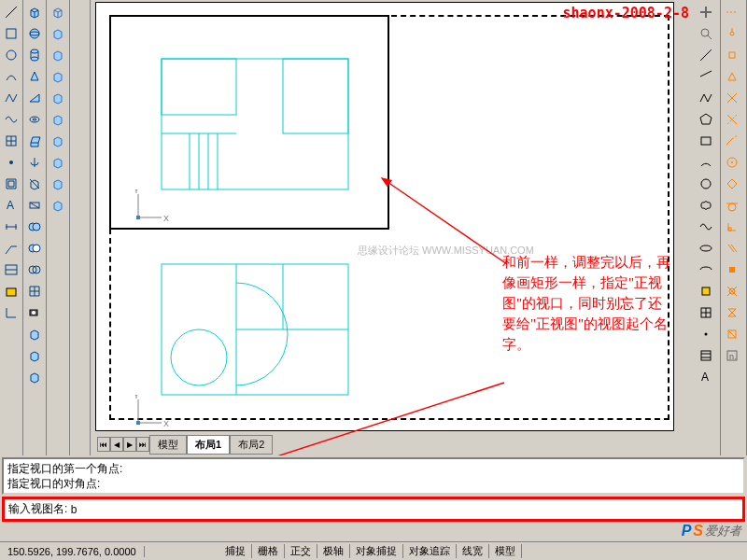 This screenshot has height=560, width=747. Describe the element at coordinates (706, 55) in the screenshot. I see `tool-line2` at that location.